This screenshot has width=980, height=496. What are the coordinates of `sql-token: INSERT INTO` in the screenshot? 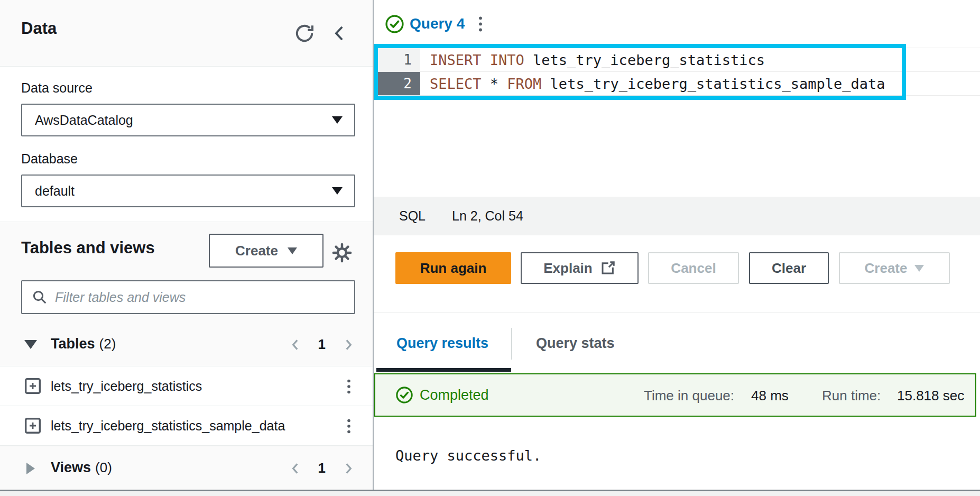 It's located at (477, 60).